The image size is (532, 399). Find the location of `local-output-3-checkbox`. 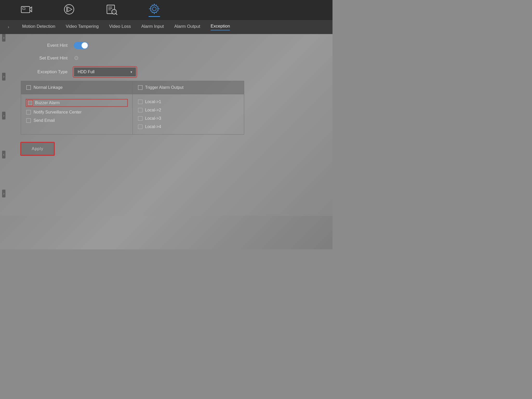

local-output-3-checkbox is located at coordinates (140, 118).